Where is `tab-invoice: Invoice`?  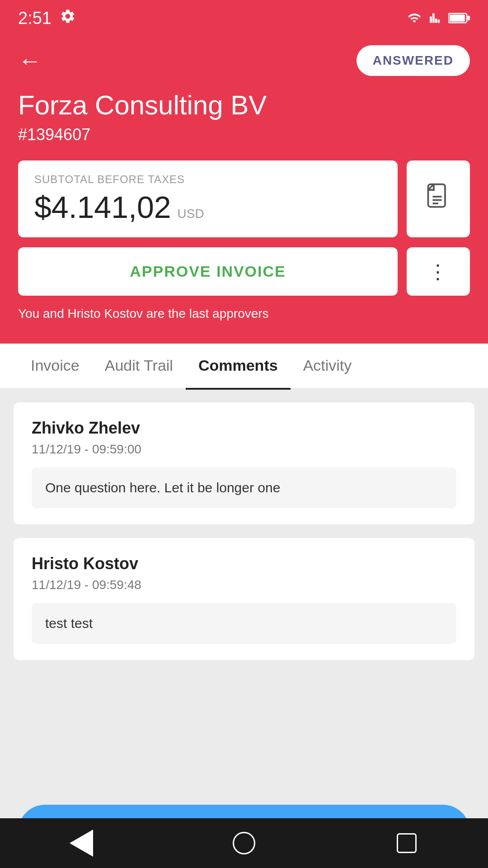 tab-invoice: Invoice is located at coordinates (55, 366).